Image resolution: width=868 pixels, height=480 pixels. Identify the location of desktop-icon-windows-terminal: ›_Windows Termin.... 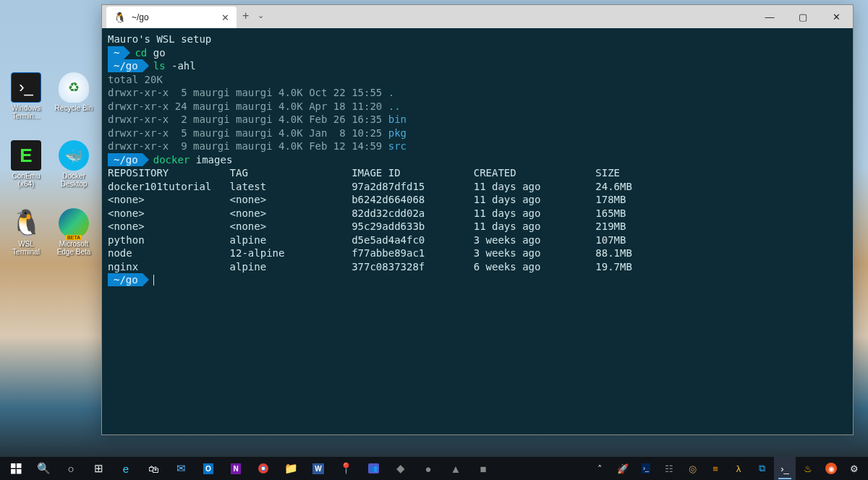
(26, 96).